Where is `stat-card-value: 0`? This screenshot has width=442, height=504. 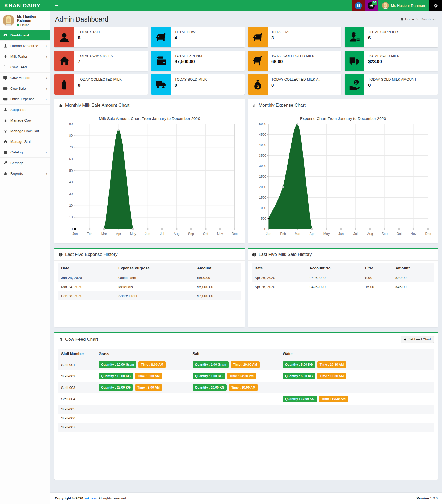 stat-card-value: 0 is located at coordinates (100, 85).